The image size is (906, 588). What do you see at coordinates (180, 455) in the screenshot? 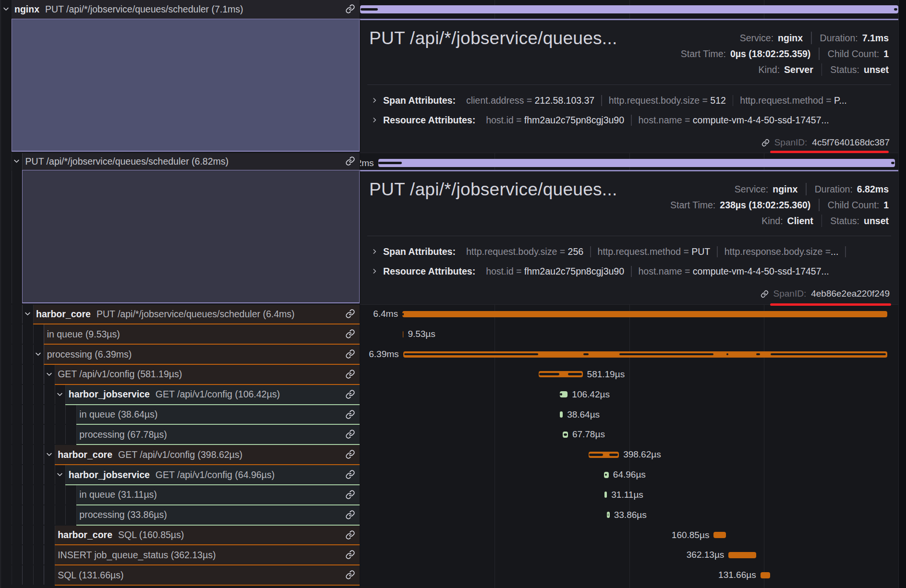
I see `span-row: harbor_coreGET /api/v1/config (398.62µs)` at bounding box center [180, 455].